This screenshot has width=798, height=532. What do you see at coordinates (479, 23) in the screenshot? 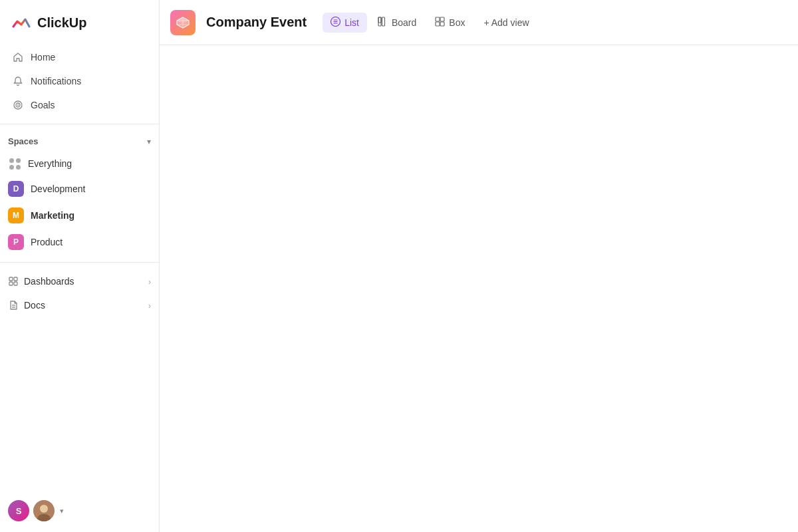
I see `topbar: Company Event List` at bounding box center [479, 23].